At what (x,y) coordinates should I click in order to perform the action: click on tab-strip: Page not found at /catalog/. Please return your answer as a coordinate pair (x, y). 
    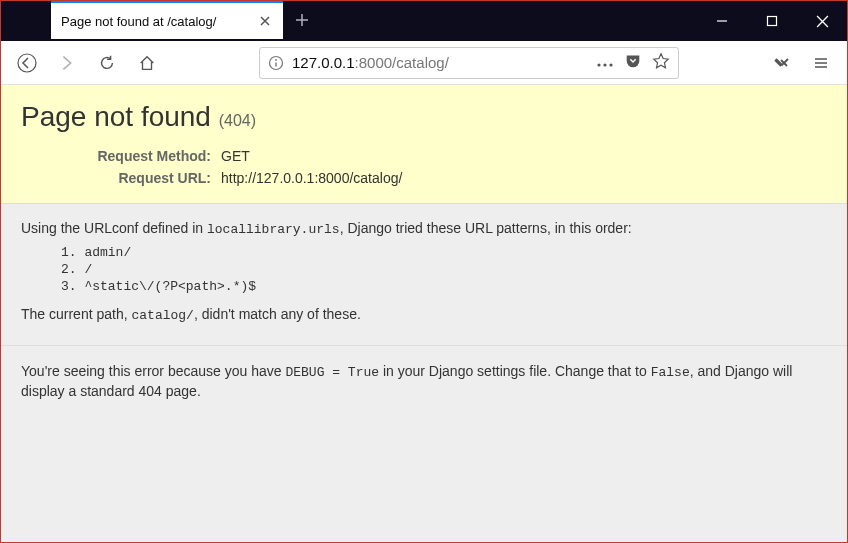
    Looking at the image, I should click on (161, 21).